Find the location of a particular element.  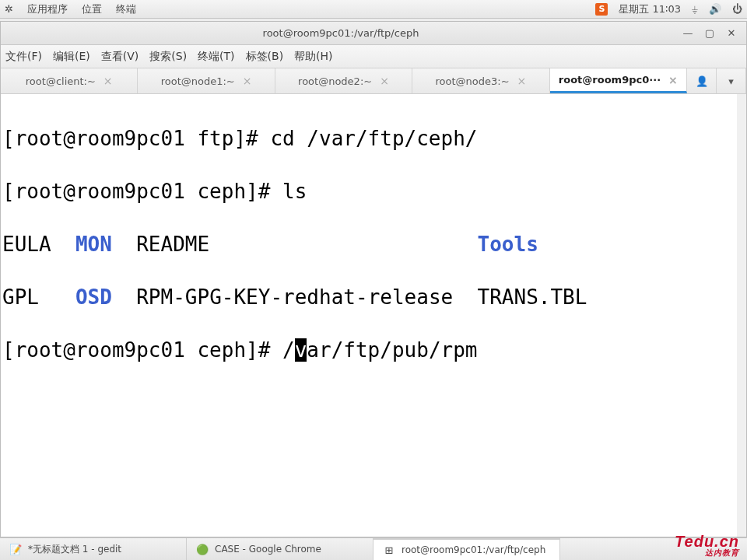

tab-profile-button: 👤 is located at coordinates (702, 81).